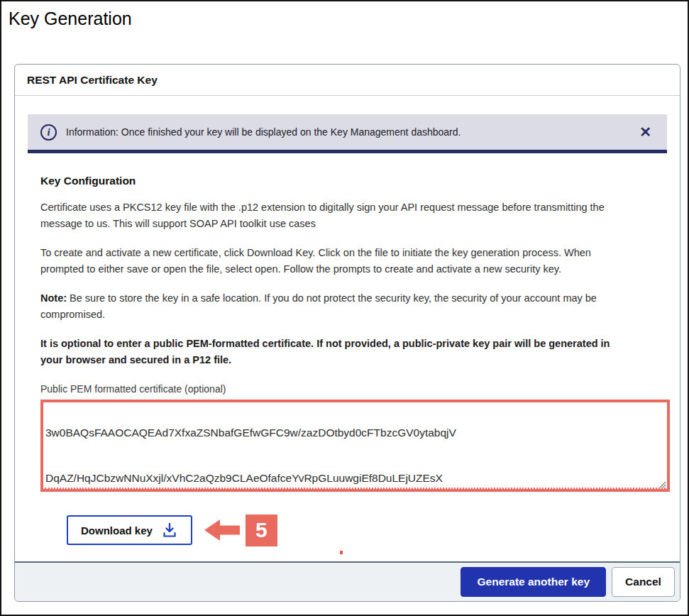 The height and width of the screenshot is (616, 689). What do you see at coordinates (348, 389) in the screenshot?
I see `pem-certificate-label: Public PEM formatted certificate (option…` at bounding box center [348, 389].